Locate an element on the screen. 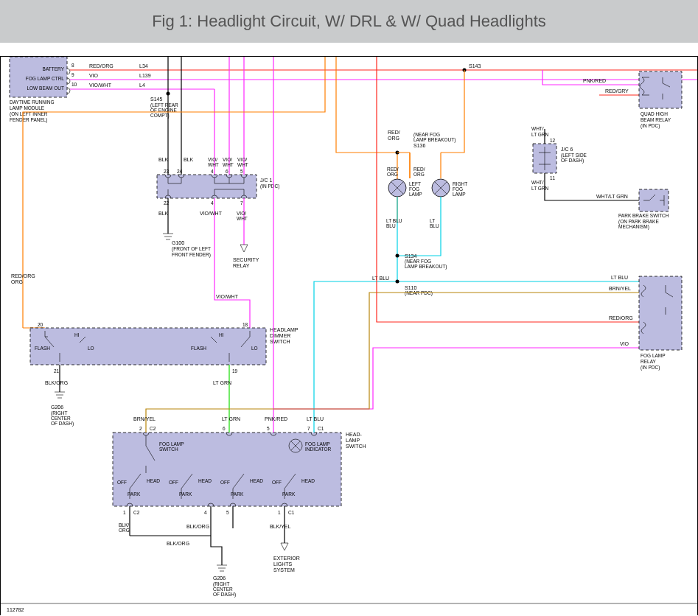  s136-loc2: LAMP BREAKOUT) is located at coordinates (435, 140).